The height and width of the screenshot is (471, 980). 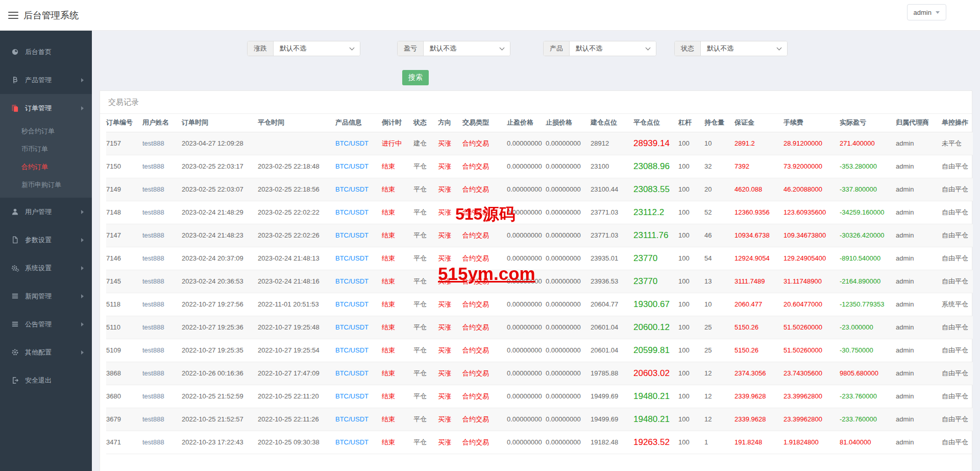 I want to click on sidebar-item-other: 其他配置, so click(x=46, y=352).